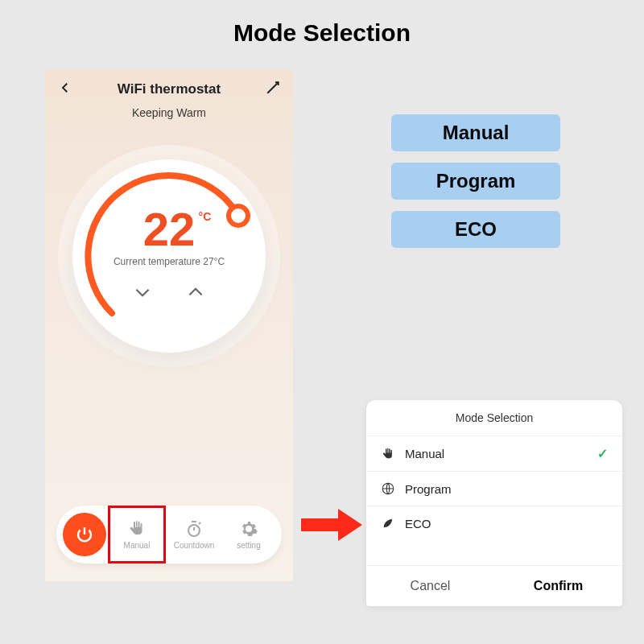  Describe the element at coordinates (322, 23) in the screenshot. I see `page-title: Mode Selection` at that location.